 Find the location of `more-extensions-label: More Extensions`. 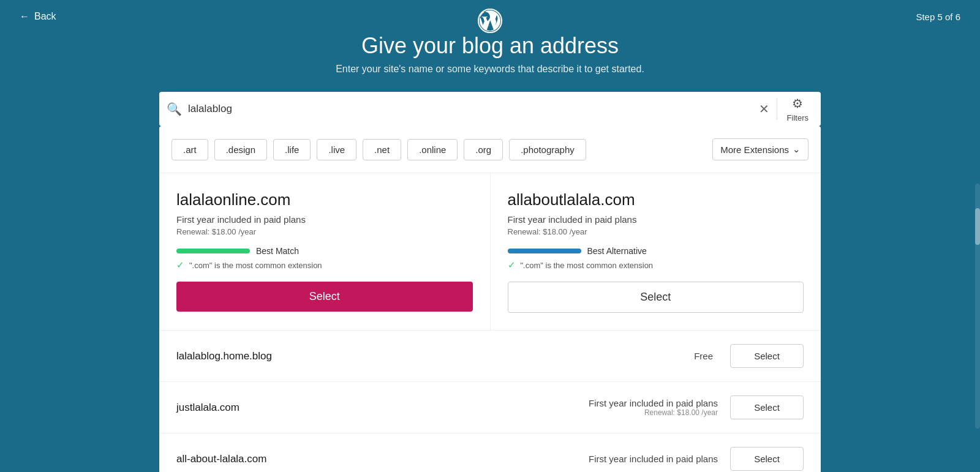

more-extensions-label: More Extensions is located at coordinates (755, 149).